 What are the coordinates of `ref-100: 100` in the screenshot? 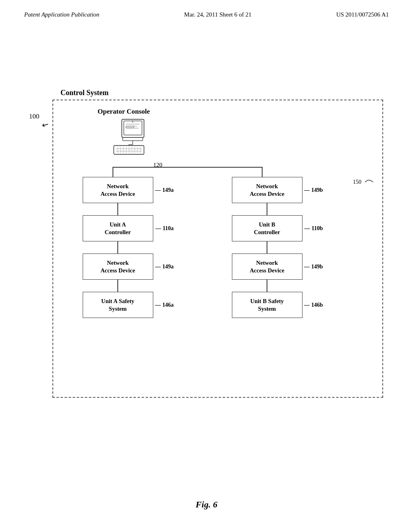 It's located at (34, 116).